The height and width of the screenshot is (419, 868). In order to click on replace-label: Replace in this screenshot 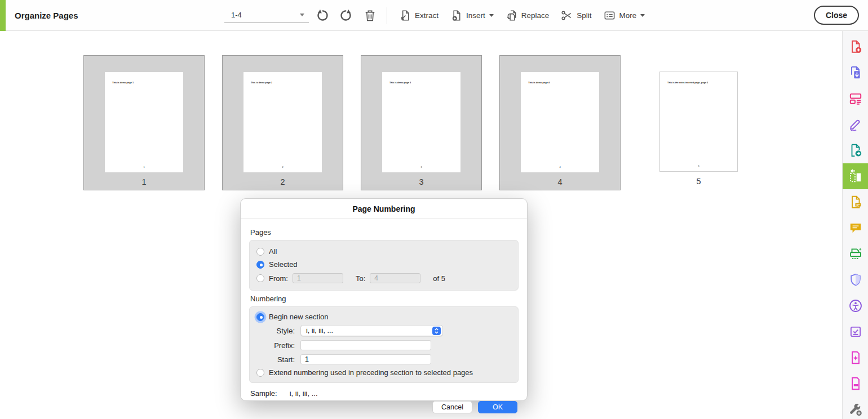, I will do `click(535, 16)`.